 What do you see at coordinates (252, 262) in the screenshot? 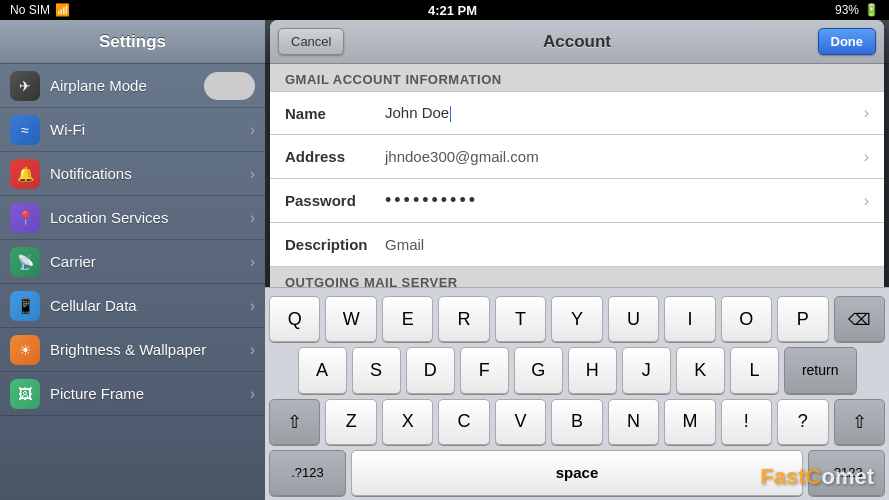
I see `carrier-chevron-icon: ›` at bounding box center [252, 262].